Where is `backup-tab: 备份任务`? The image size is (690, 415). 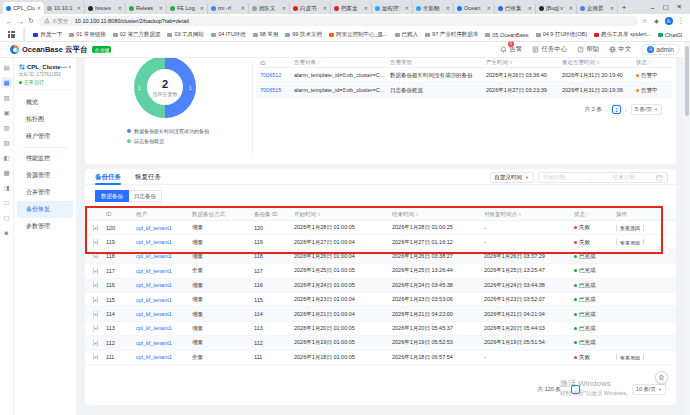
backup-tab: 备份任务 is located at coordinates (108, 177).